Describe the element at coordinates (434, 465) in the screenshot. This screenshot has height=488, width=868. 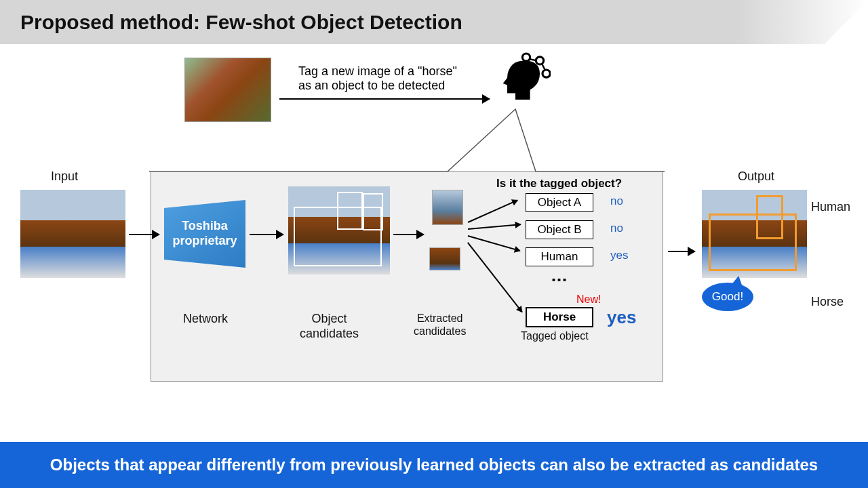
I see `footer-banner: Objects that appear differently from pre…` at that location.